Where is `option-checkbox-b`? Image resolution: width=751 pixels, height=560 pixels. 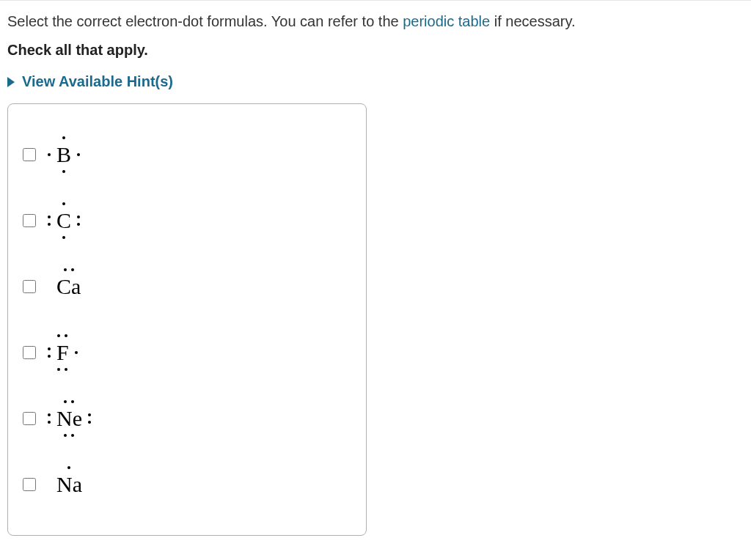
option-checkbox-b is located at coordinates (29, 155).